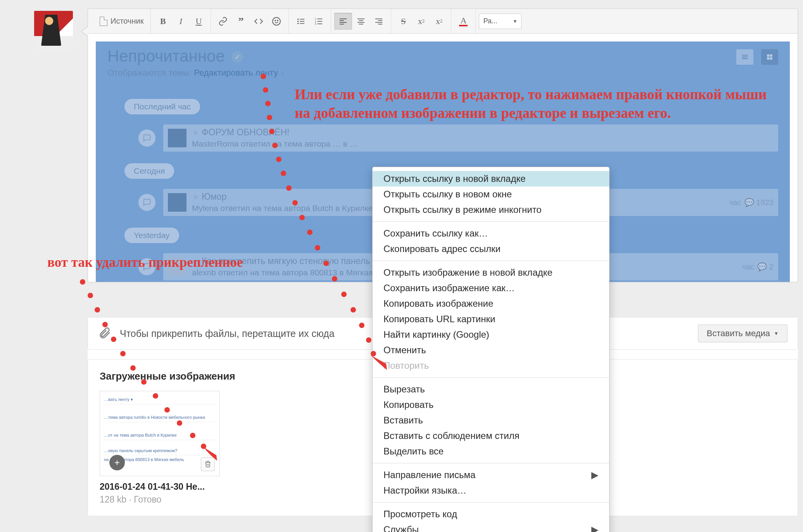 Image resolution: width=803 pixels, height=532 pixels. I want to click on insert-media-button: Вставить медиа ▼, so click(743, 333).